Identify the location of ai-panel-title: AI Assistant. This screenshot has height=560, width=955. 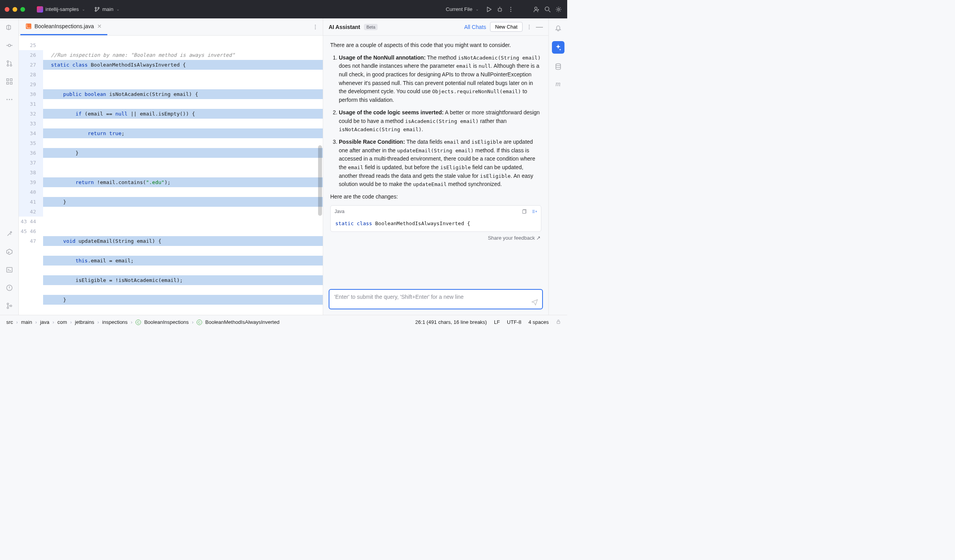
(344, 27).